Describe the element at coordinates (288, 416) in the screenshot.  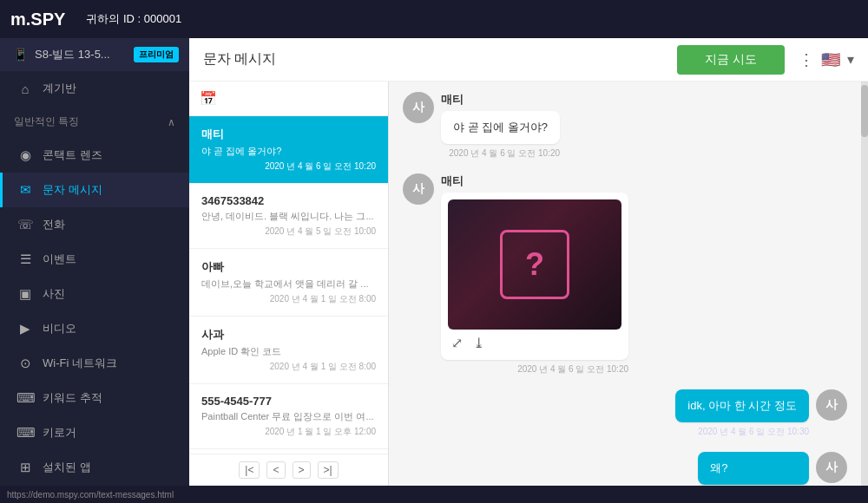
I see `conv-item: 555-4545-777 Paintball Center 무료 입장으로 이번…` at that location.